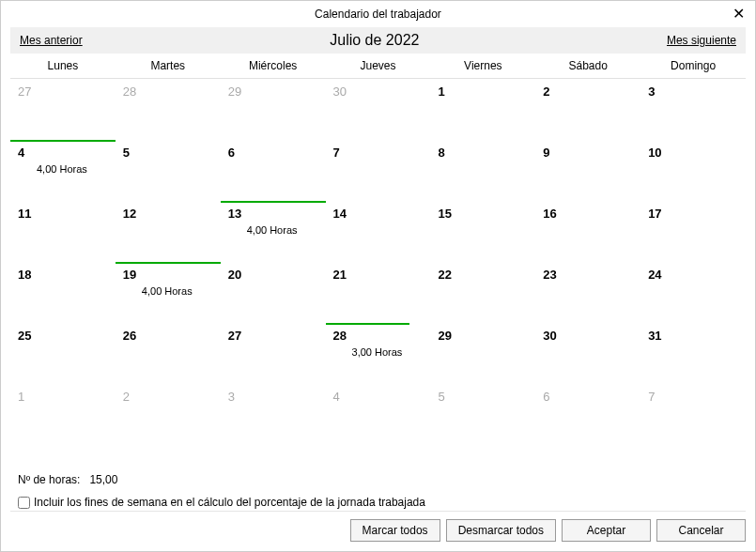 The height and width of the screenshot is (552, 756). Describe the element at coordinates (63, 274) in the screenshot. I see `day-number: 18` at that location.